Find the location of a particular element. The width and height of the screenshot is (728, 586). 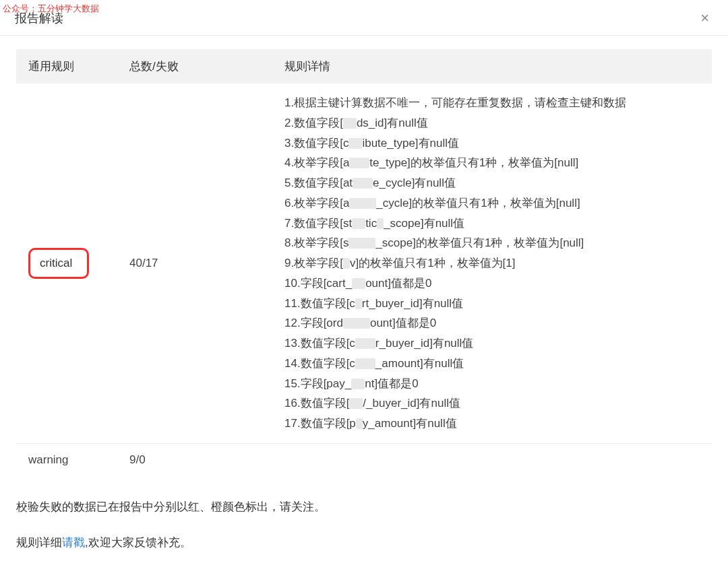

cell-count: 40/17 is located at coordinates (195, 263).